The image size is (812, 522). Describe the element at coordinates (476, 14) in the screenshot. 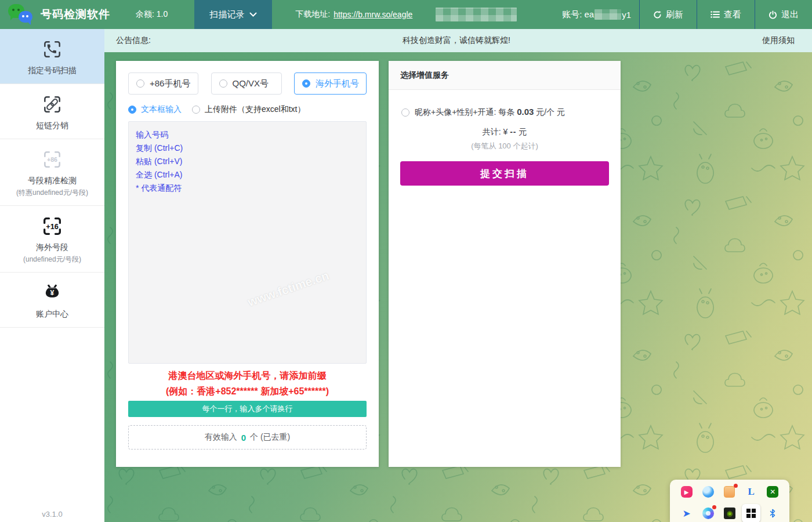

I see `redacted-text-block` at that location.